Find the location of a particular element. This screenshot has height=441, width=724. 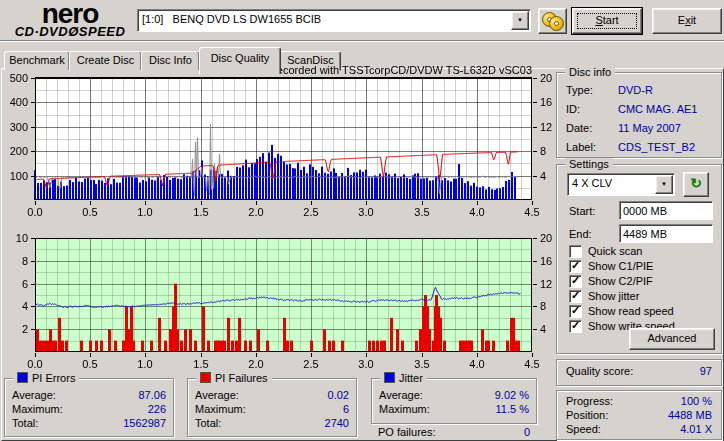

disc-info-legend: Disc info is located at coordinates (590, 72).